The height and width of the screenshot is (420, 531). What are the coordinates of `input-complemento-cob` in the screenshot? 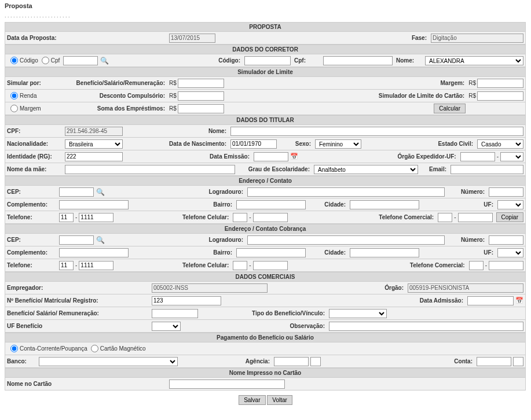 It's located at (94, 253).